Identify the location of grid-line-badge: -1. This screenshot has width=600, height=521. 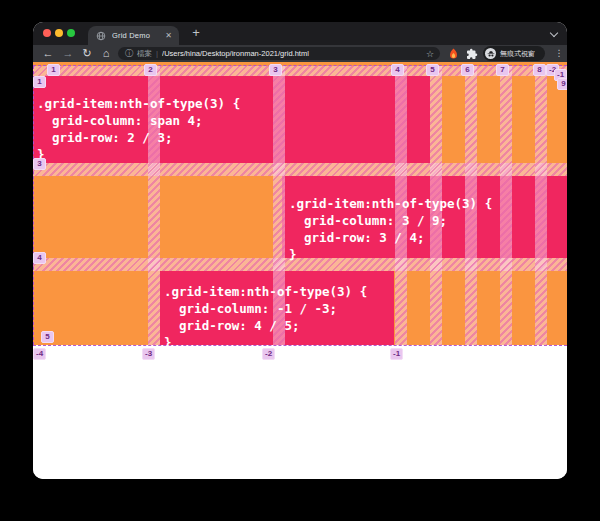
(396, 354).